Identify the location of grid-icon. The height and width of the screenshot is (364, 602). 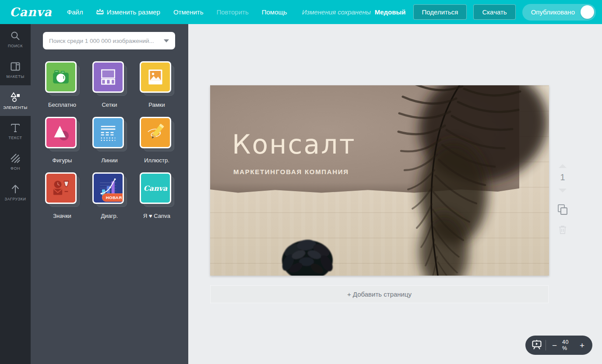
(108, 77).